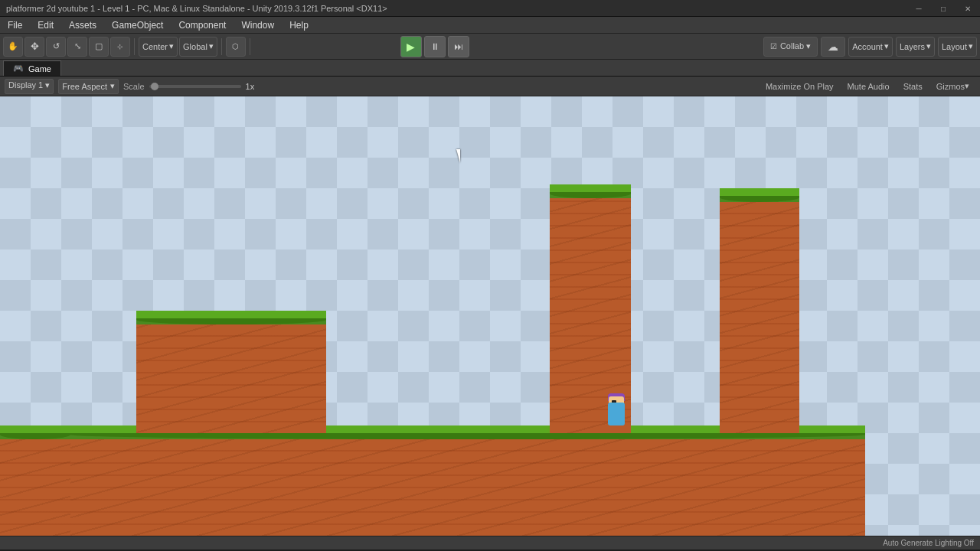 This screenshot has width=980, height=551. I want to click on tab-game: 🎮 Game, so click(32, 68).